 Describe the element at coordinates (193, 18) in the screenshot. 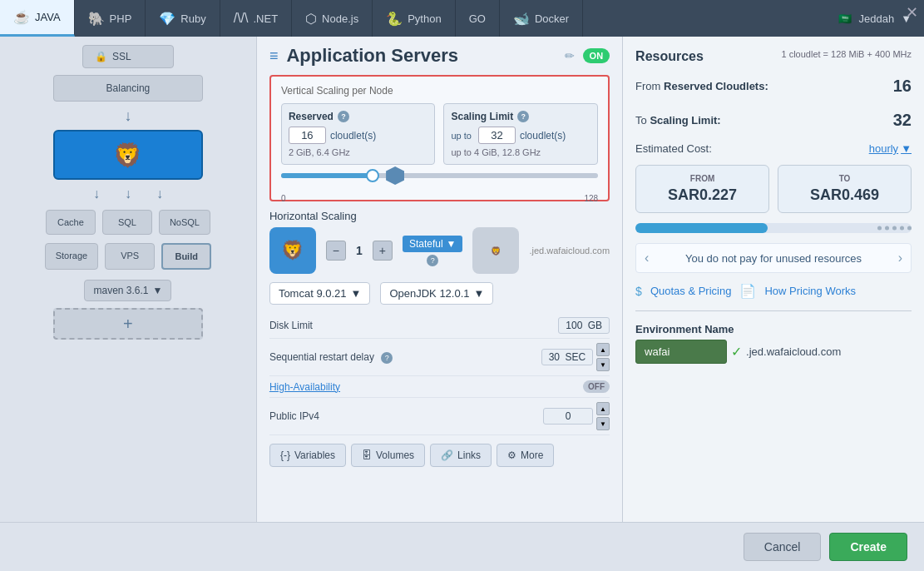

I see `tab-ruby-label: Ruby` at that location.